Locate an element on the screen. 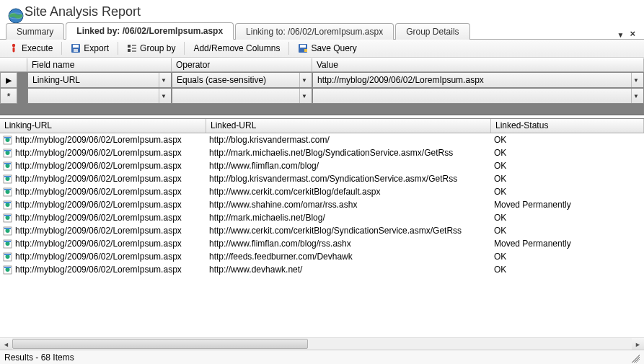 The image size is (644, 364). tab-dropdown-icon: ▼ is located at coordinates (621, 35).